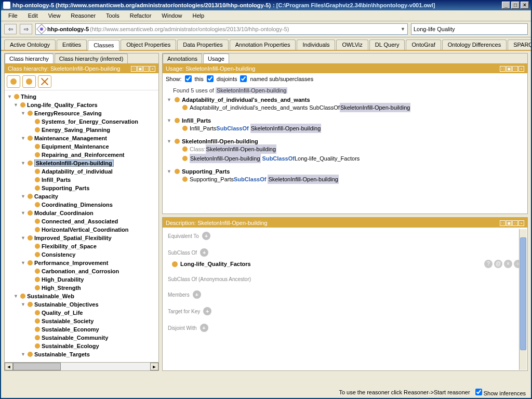 Image resolution: width=532 pixels, height=399 pixels. Describe the element at coordinates (76, 130) in the screenshot. I see `tree-node: Energy_Saving_Planning` at that location.